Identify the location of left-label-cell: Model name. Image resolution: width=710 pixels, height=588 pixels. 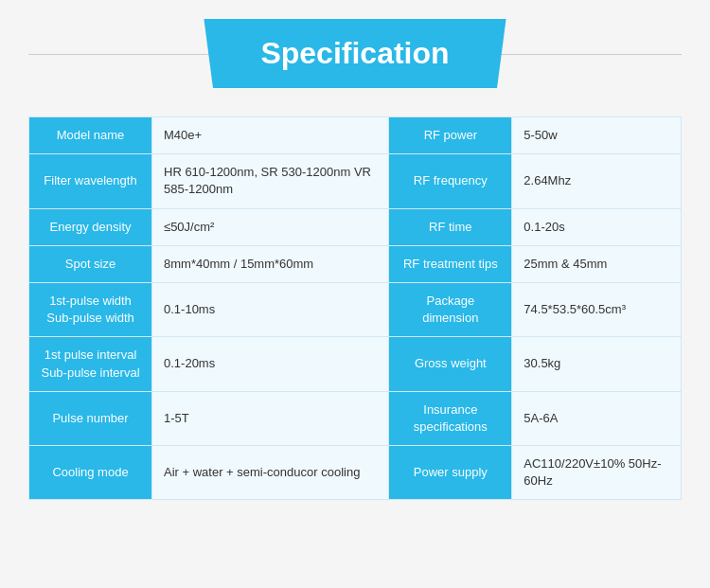
(91, 136).